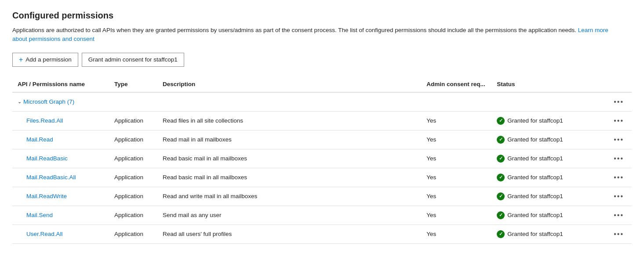  What do you see at coordinates (40, 234) in the screenshot?
I see `permission-link: User.Read.All` at bounding box center [40, 234].